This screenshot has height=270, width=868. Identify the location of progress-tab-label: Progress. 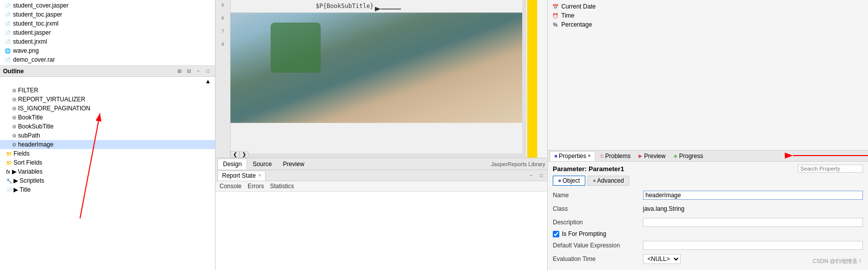
(691, 156).